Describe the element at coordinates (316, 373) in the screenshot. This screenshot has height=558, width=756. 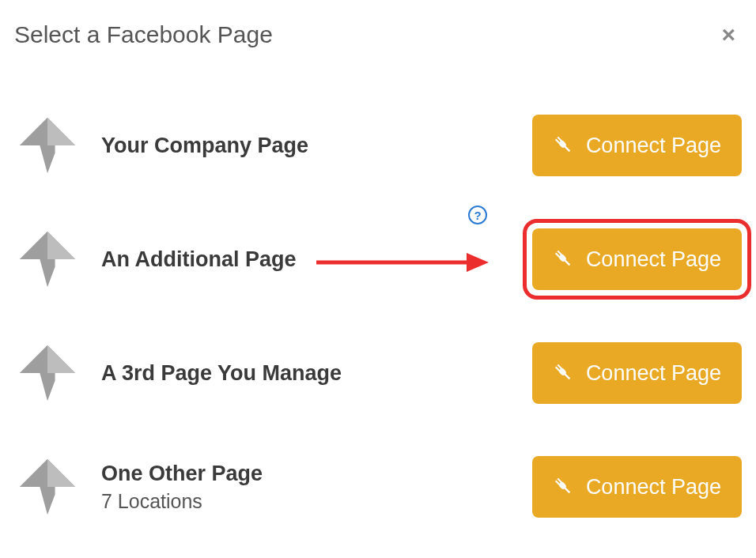
I see `page-name: A 3rd Page You Manage` at that location.